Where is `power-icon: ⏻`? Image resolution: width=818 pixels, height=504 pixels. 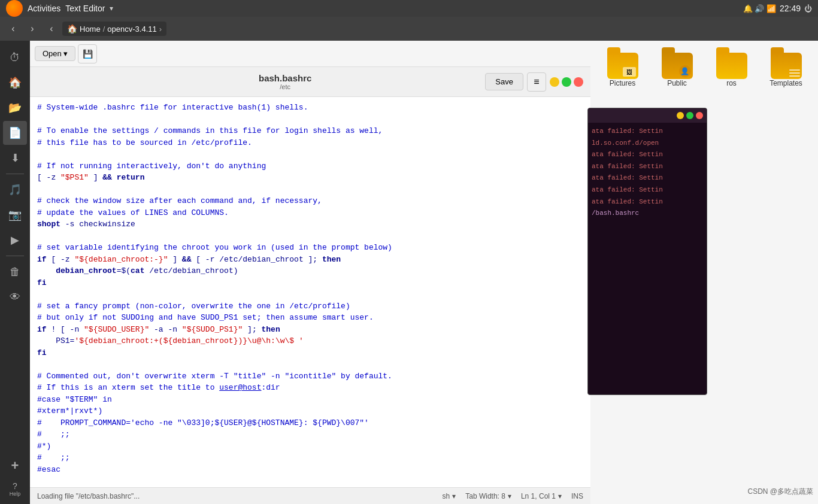
power-icon: ⏻ is located at coordinates (808, 8).